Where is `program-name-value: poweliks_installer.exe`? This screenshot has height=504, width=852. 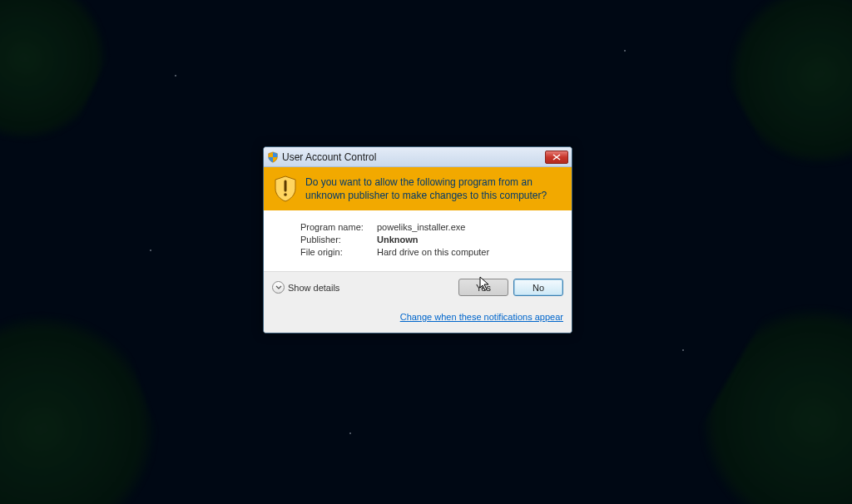
program-name-value: poweliks_installer.exe is located at coordinates (421, 227).